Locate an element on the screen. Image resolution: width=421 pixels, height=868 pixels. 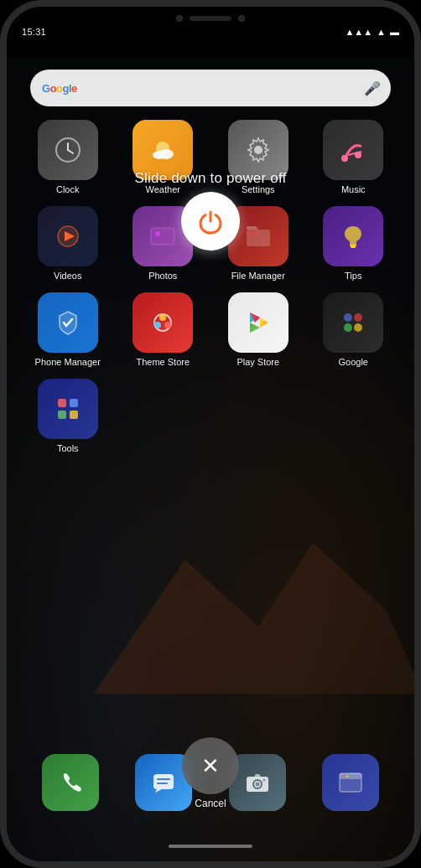
videos-label: Videos is located at coordinates (67, 276).